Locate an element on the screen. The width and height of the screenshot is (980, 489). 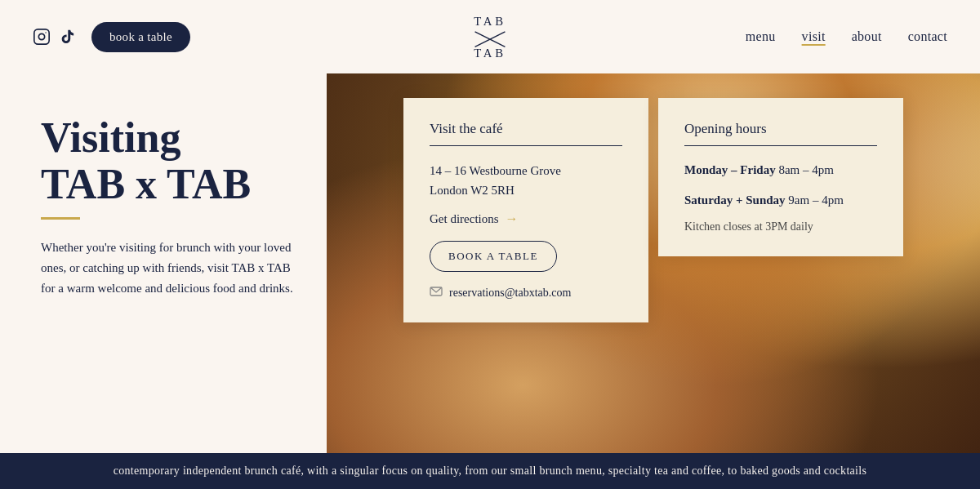
main-nav: menu visit about contact is located at coordinates (846, 37).